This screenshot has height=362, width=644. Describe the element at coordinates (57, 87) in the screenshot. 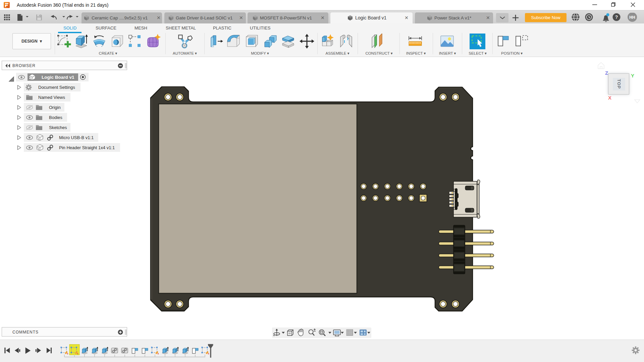

I see `svg-text: Document Settings` at that location.